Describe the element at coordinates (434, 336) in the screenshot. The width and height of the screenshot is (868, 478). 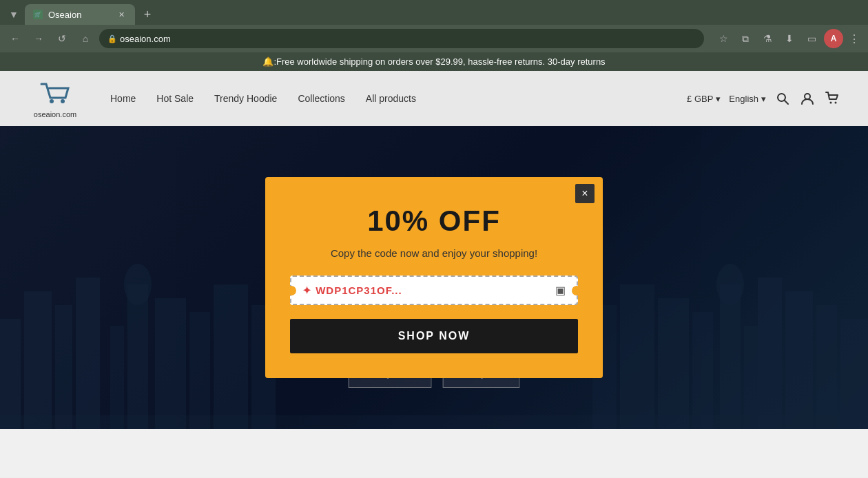
I see `shop-now-btn: SHOP NOW` at that location.